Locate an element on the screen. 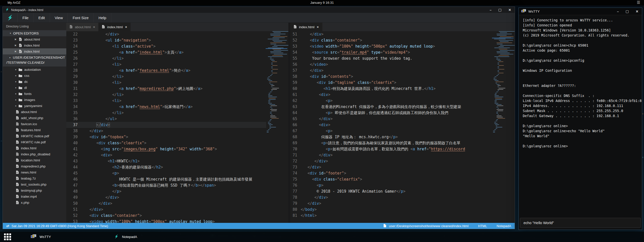  section-open-editors: ▾ OPEN EDITORS is located at coordinates (35, 33).